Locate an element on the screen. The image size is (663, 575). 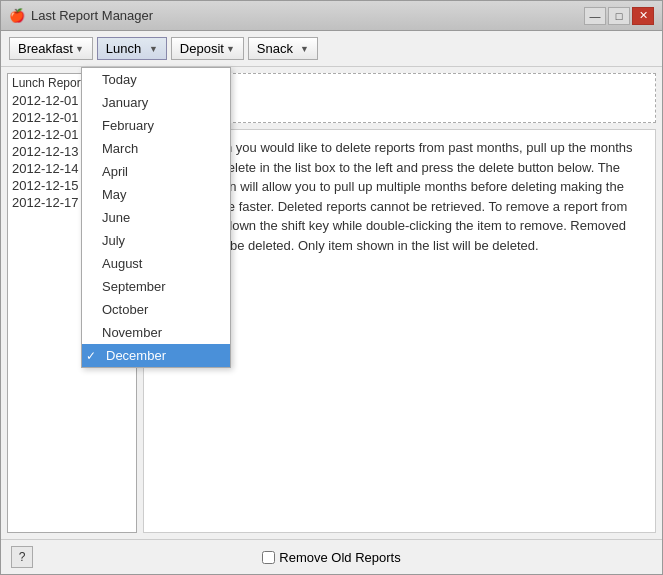
lunch-label: Lunch is located at coordinates (124, 48).